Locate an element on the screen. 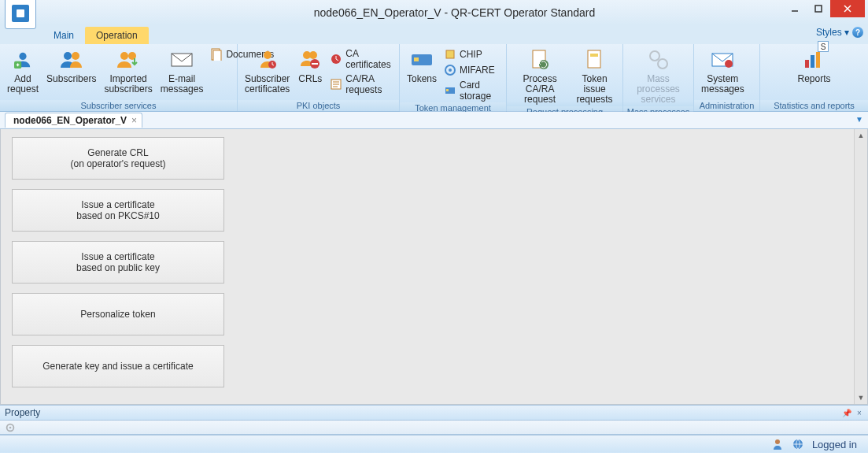 This screenshot has width=868, height=467. system-messages-button: System messages is located at coordinates (722, 71).